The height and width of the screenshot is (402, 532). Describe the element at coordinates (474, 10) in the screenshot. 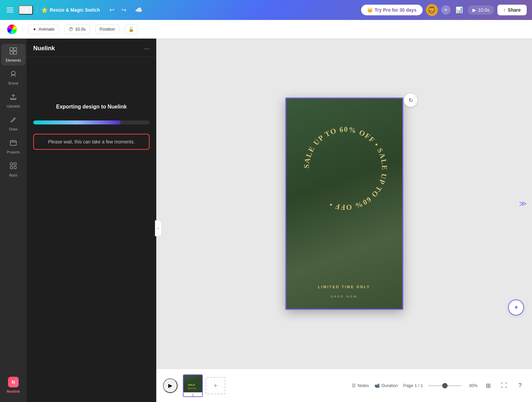

I see `play-icon: ▶` at that location.